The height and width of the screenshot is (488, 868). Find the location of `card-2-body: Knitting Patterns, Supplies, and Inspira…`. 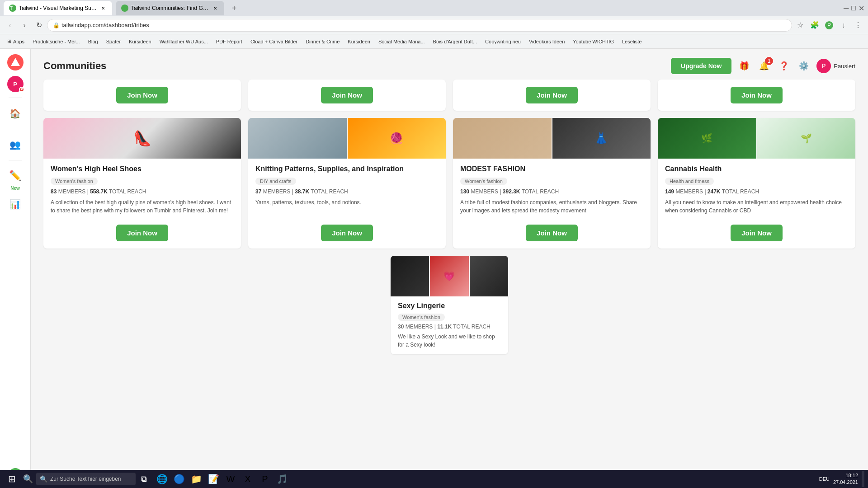

card-2-body: Knitting Patterns, Supplies, and Inspira… is located at coordinates (347, 190).